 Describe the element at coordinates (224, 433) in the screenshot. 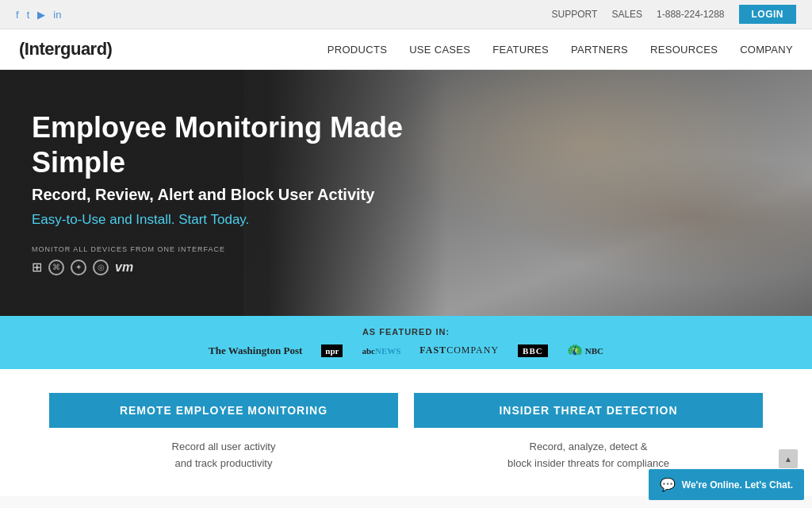

I see `use-case-card-remote: REMOTE EMPLOYEE MONITORING Record all us…` at that location.